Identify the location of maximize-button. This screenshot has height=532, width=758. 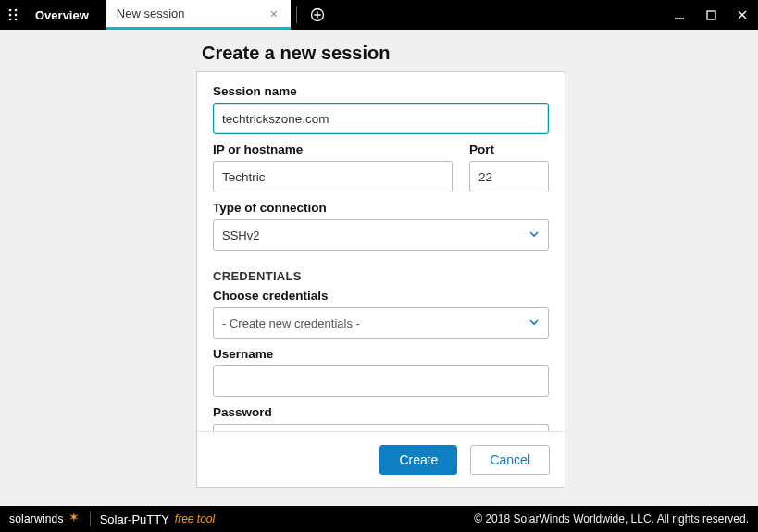
(711, 15).